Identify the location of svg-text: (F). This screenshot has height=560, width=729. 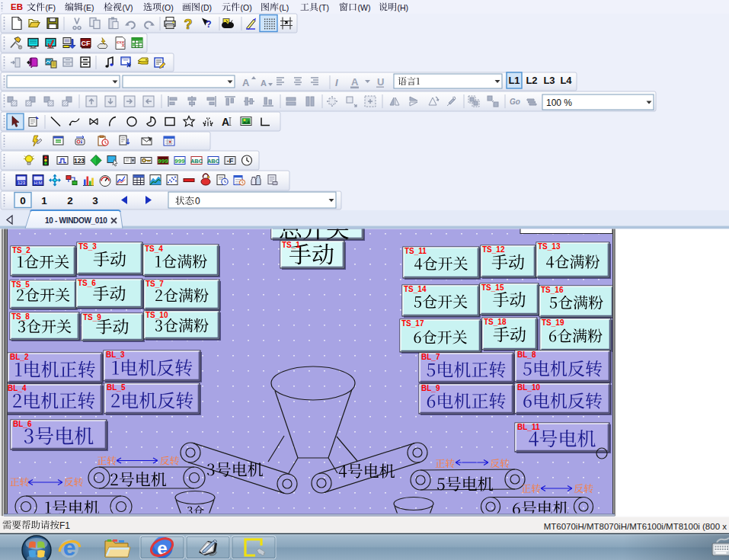
(50, 8).